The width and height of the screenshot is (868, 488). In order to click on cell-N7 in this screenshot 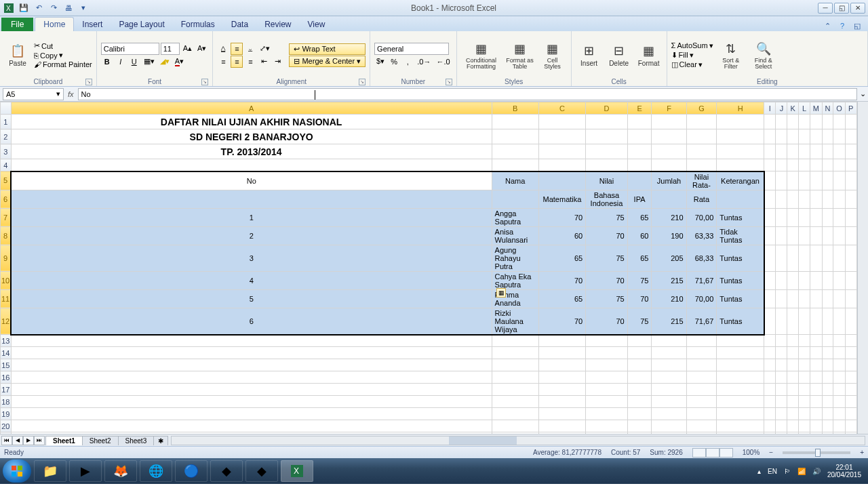, I will do `click(827, 217)`.